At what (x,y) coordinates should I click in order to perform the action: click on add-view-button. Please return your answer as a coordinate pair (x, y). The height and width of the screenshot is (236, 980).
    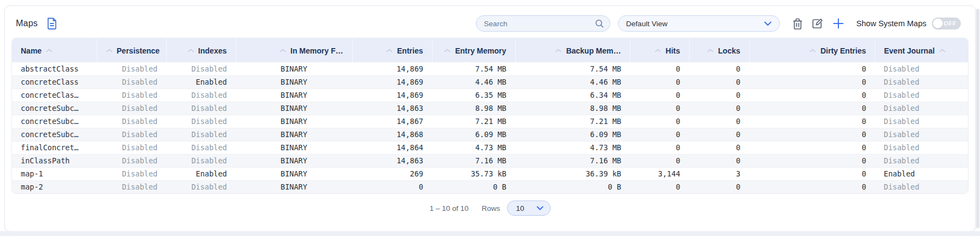
    Looking at the image, I should click on (838, 23).